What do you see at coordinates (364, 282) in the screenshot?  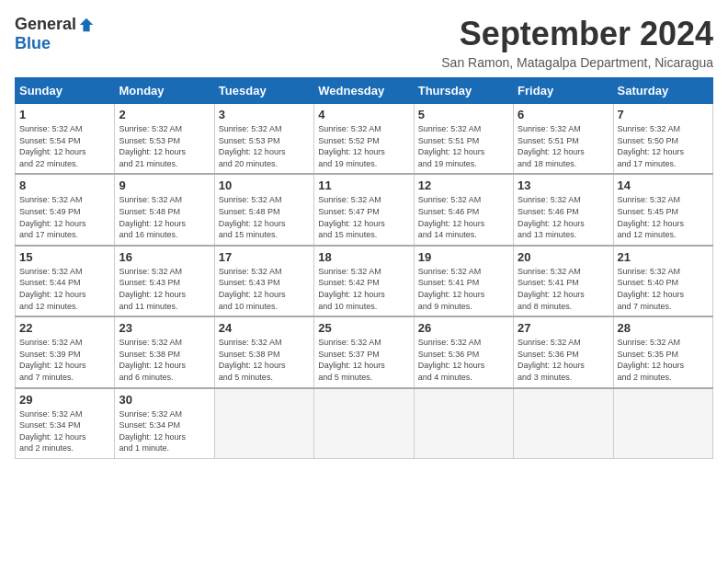 I see `calendar-day-cell: 18 Sunrise: 5:32 AMSunset: 5:42 PMDaylig…` at bounding box center [364, 282].